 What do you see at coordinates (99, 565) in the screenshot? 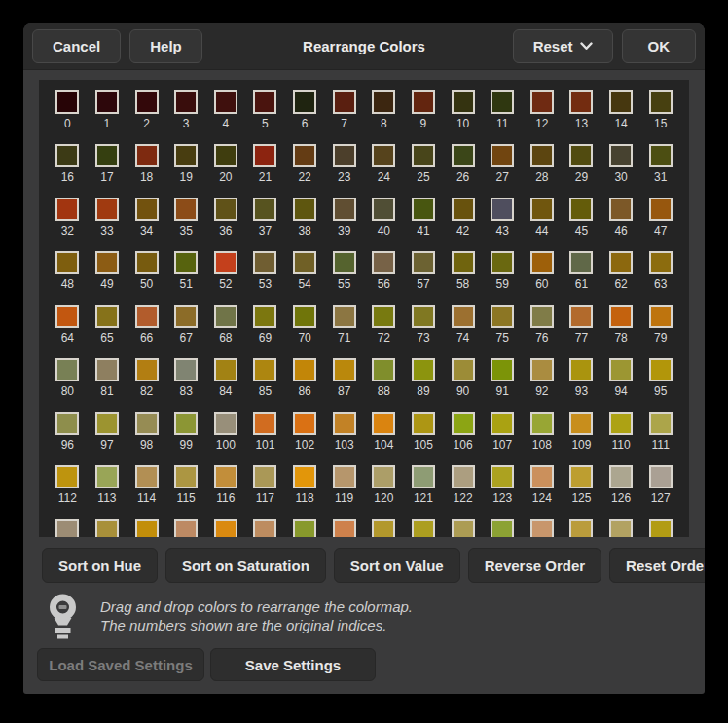
I see `sort-on-hue-button: Sort on Hue` at bounding box center [99, 565].